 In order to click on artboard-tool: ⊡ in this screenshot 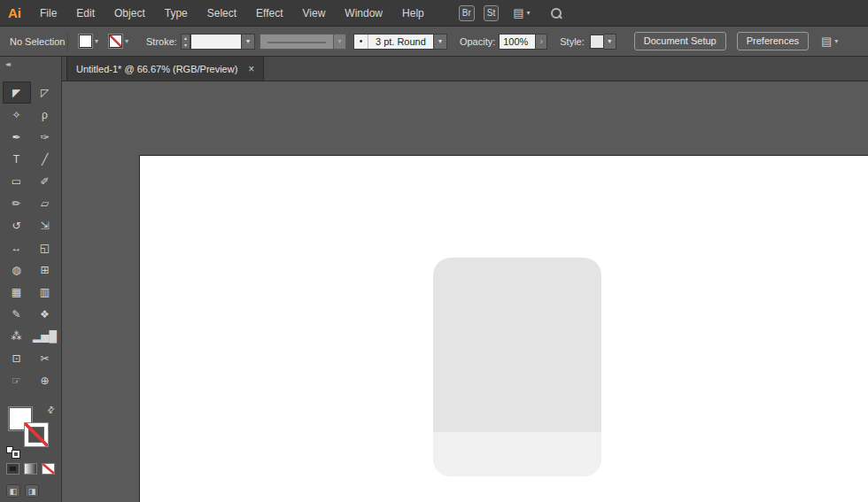, I will do `click(17, 358)`.